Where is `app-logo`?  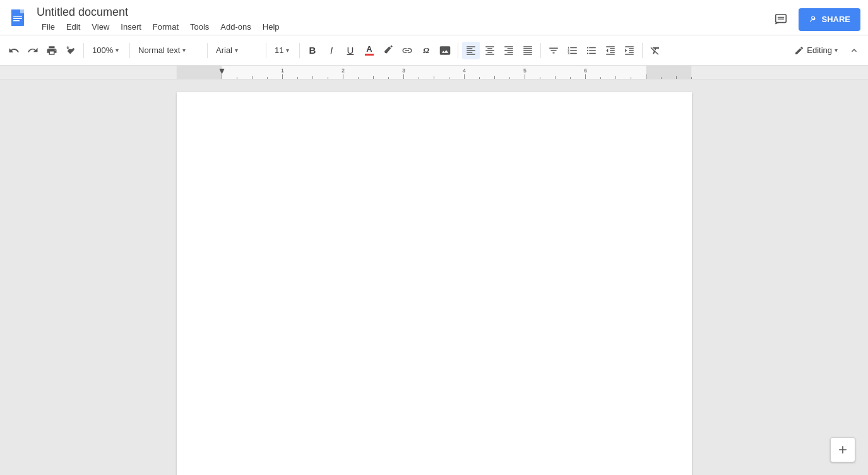
app-logo is located at coordinates (19, 20).